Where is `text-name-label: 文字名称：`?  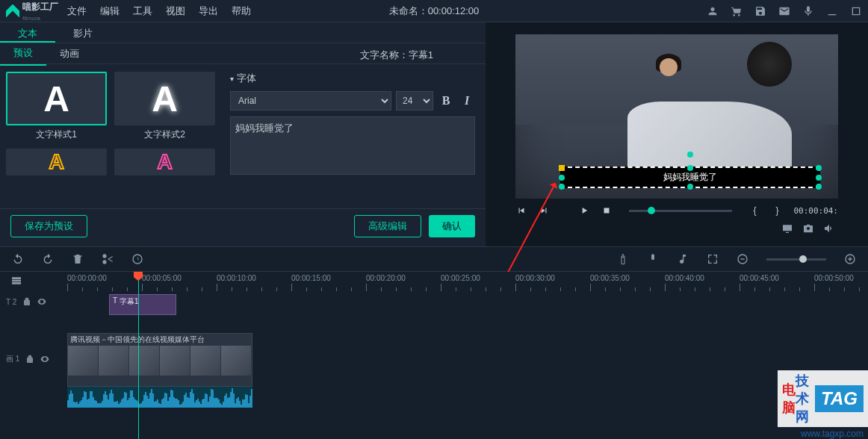
text-name-label: 文字名称： is located at coordinates (384, 55).